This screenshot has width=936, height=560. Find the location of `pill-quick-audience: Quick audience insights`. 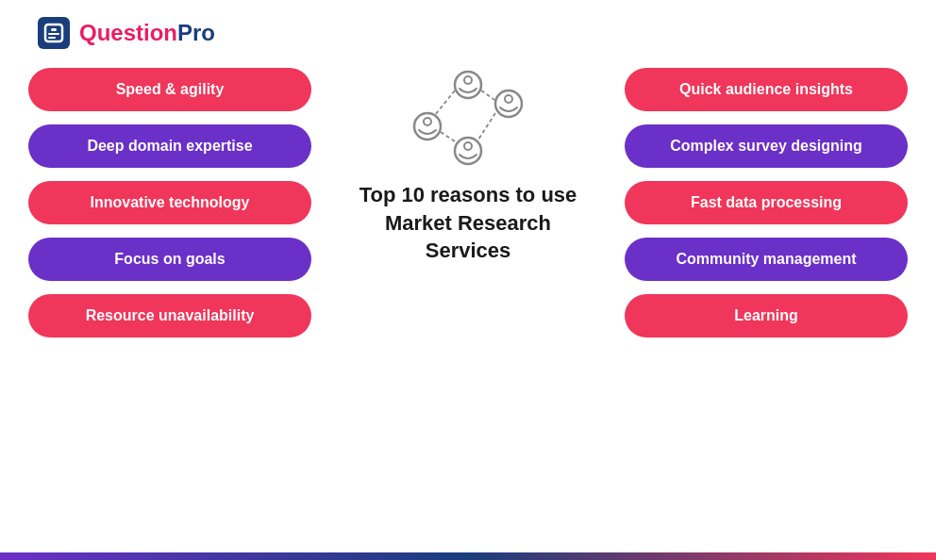

pill-quick-audience: Quick audience insights is located at coordinates (766, 90).